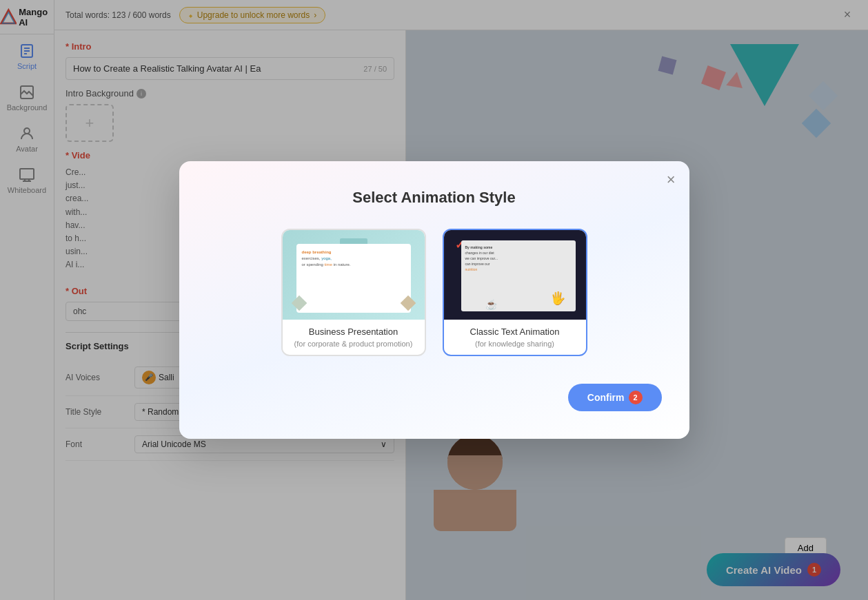 This screenshot has height=600, width=868. What do you see at coordinates (354, 292) in the screenshot?
I see `animation-card-business: deep breathing exercises, yoga, or spend…` at bounding box center [354, 292].